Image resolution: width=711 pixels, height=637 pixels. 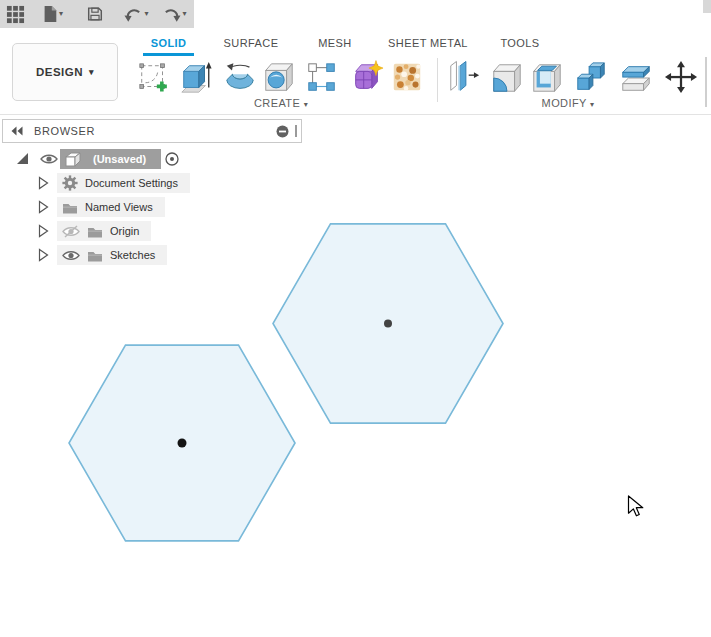 What do you see at coordinates (155, 131) in the screenshot?
I see `browser-panel-title: BROWSER` at bounding box center [155, 131].